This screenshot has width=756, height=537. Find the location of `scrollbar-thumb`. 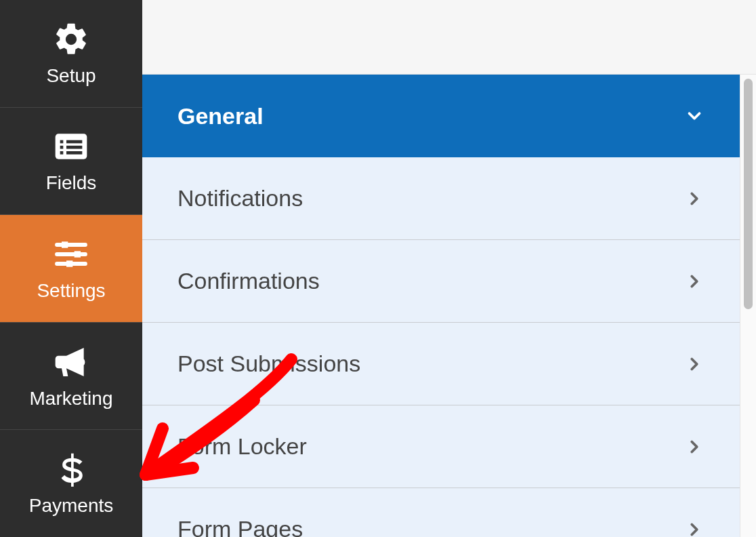

scrollbar-thumb is located at coordinates (748, 194).